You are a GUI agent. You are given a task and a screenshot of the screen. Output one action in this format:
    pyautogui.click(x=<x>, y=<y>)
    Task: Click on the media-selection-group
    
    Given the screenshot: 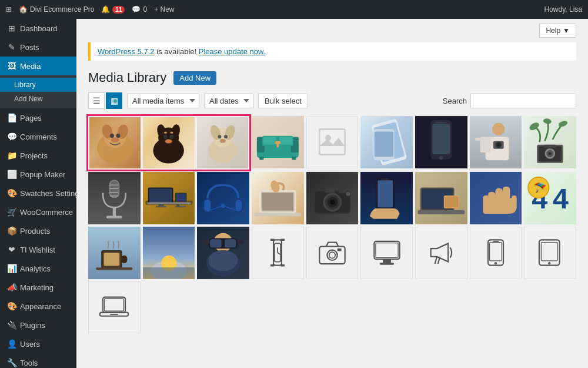 What is the action you would take?
    pyautogui.click(x=169, y=142)
    